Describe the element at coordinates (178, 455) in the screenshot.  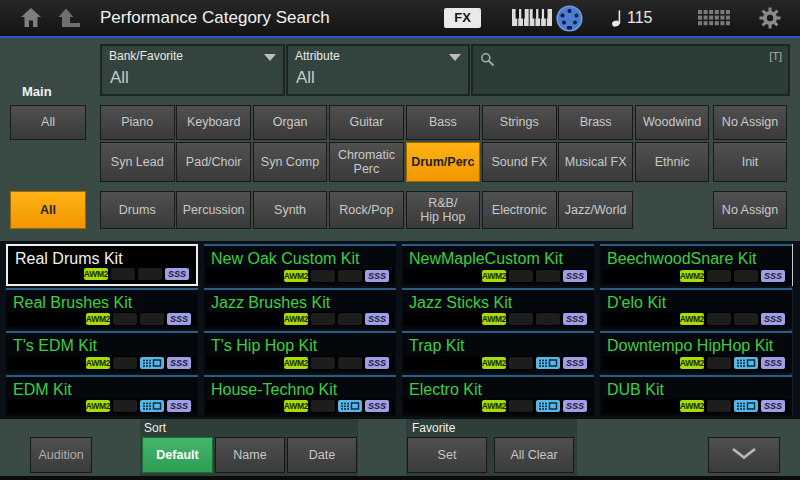
I see `sort-default-button: Default` at that location.